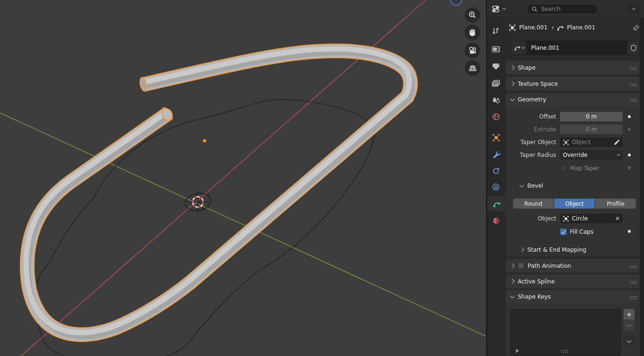 The width and height of the screenshot is (644, 356). Describe the element at coordinates (577, 232) in the screenshot. I see `fill-caps-row: Fill Caps` at that location.